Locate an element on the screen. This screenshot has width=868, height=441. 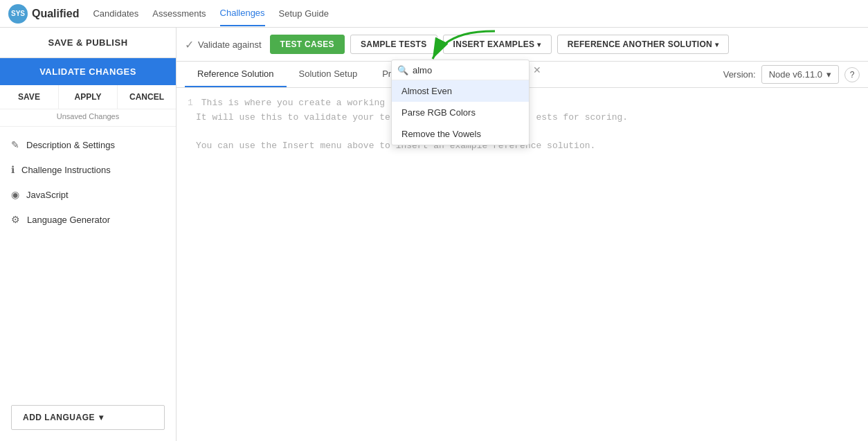
sidebar-item-instructions: ℹ Challenge Instructions is located at coordinates (88, 170).